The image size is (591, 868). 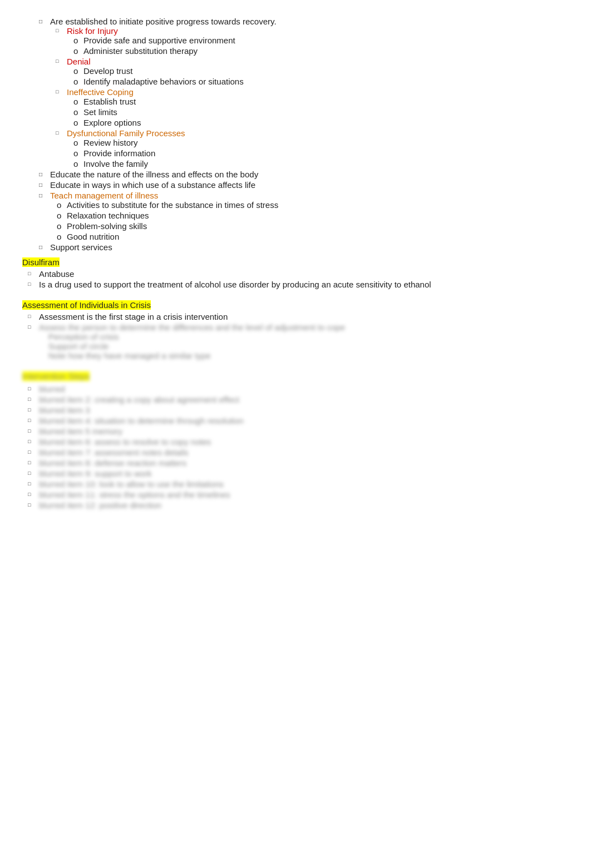 I want to click on list-item: blurred item 10: look to allow to use th…, so click(x=304, y=484).